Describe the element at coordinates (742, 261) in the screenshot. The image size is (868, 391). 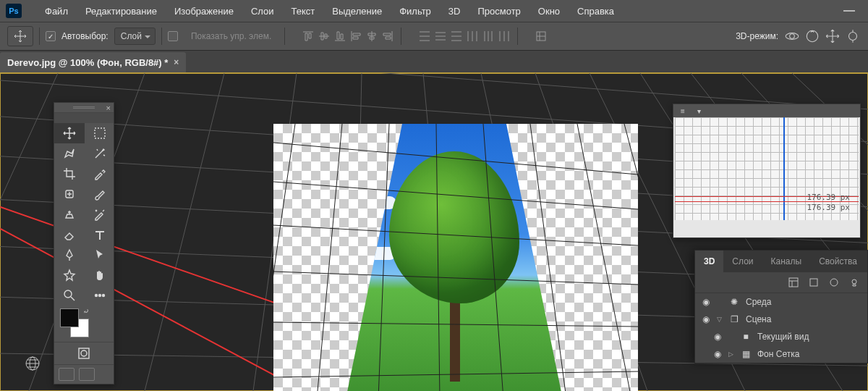
I see `tab-layers: Слои` at that location.